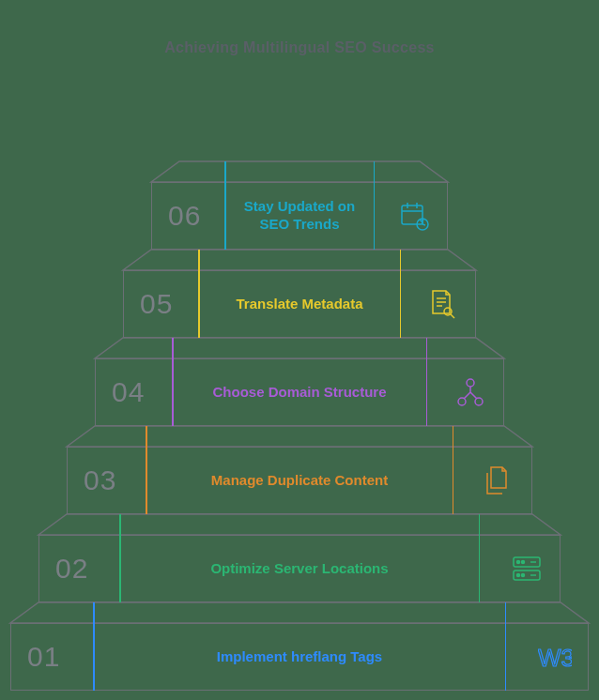 The image size is (599, 700). What do you see at coordinates (555, 658) in the screenshot?
I see `svg-text: W3` at bounding box center [555, 658].